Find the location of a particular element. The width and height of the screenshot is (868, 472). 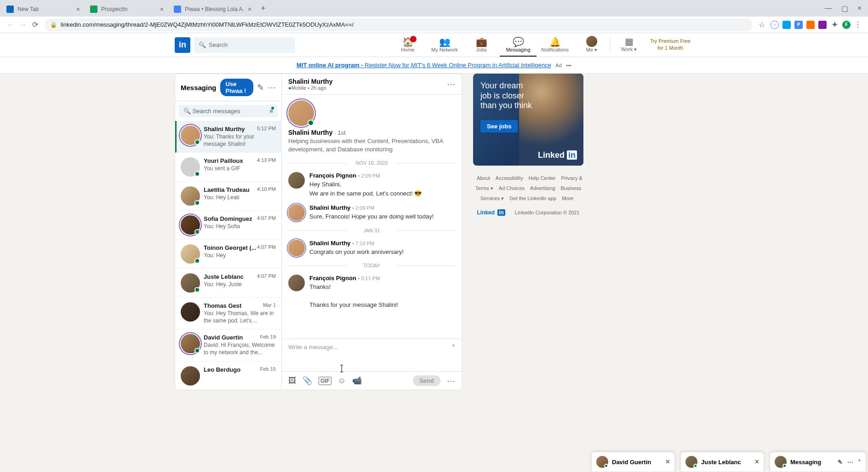

conversation-item: Laetitia Trudeau4:10 PM You: Hey Leati is located at coordinates (228, 196).